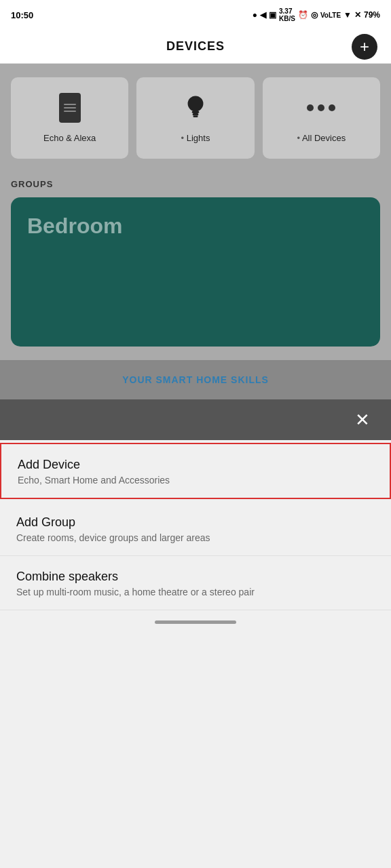 The width and height of the screenshot is (391, 868). I want to click on all-devices-label: • All Devices, so click(321, 138).